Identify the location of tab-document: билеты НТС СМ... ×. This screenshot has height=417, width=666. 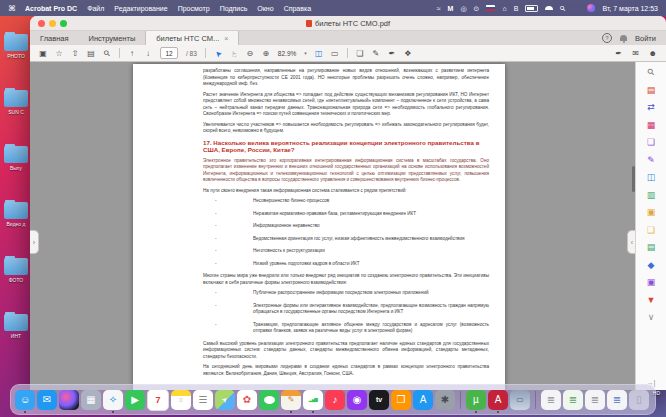
(192, 38).